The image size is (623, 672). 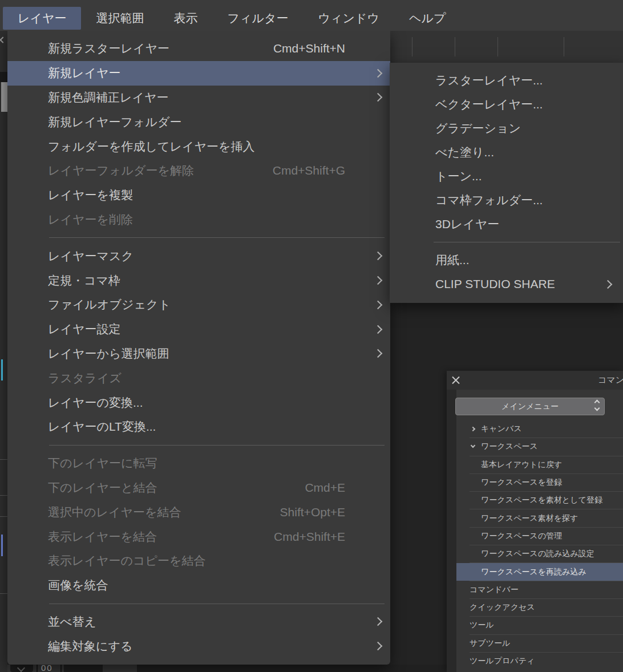 I want to click on shortcut-label: Cmd+E, so click(x=325, y=488).